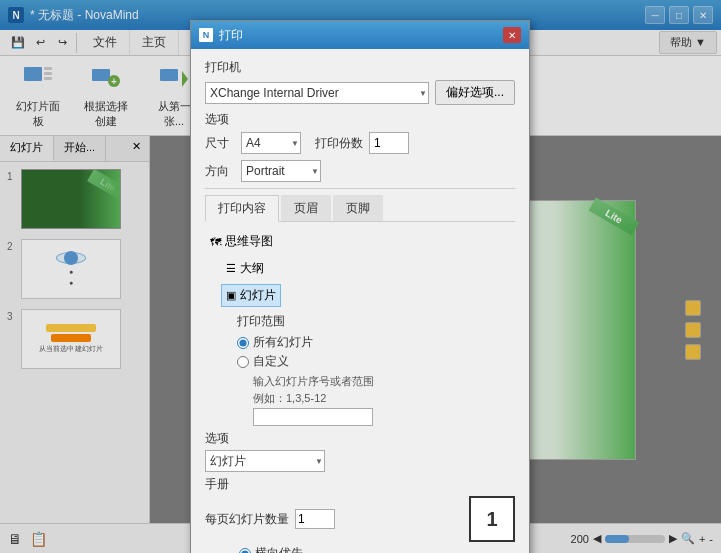 The image size is (721, 553). I want to click on tab-footer: 页脚, so click(358, 208).